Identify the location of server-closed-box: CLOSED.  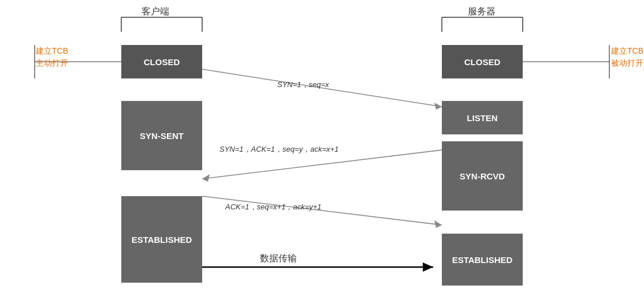
(482, 62).